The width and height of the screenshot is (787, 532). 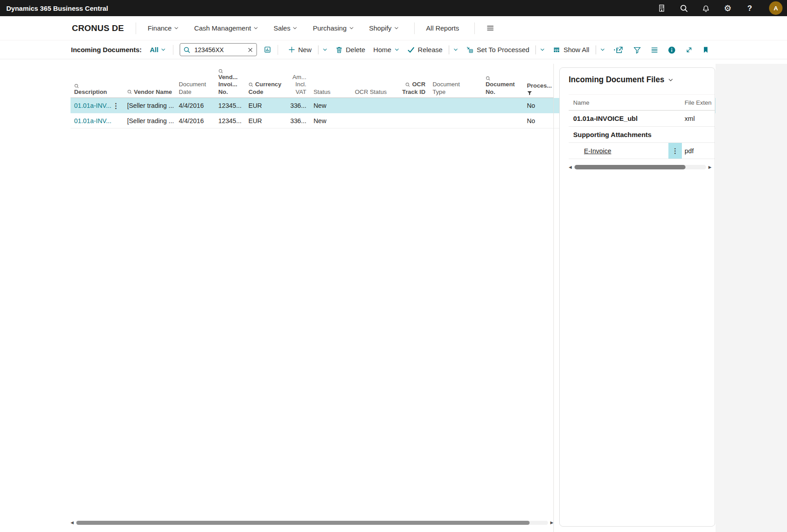 I want to click on top-bar: Dynamics 365 Business Central ⚙? A, so click(x=394, y=8).